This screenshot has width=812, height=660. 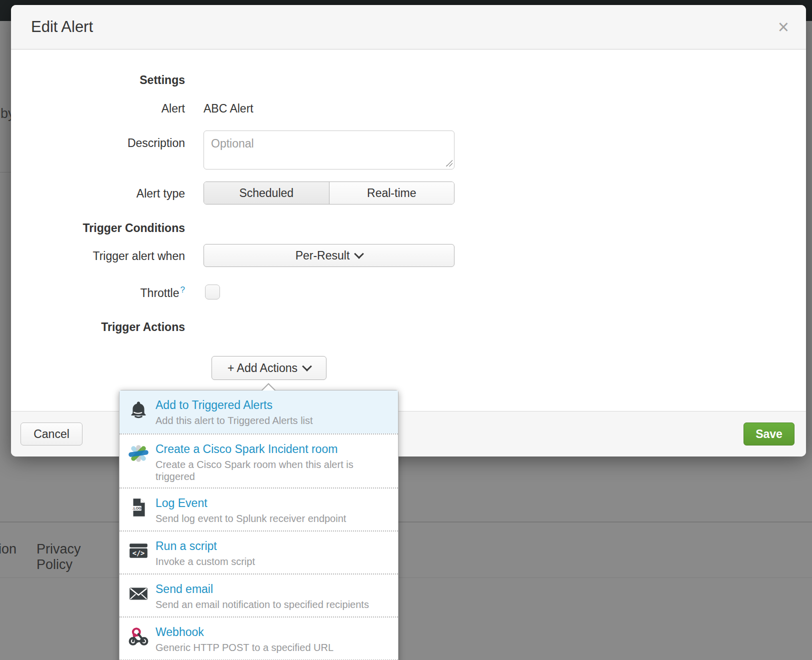 What do you see at coordinates (272, 604) in the screenshot?
I see `menu-item-description: Send an email notification to specified …` at bounding box center [272, 604].